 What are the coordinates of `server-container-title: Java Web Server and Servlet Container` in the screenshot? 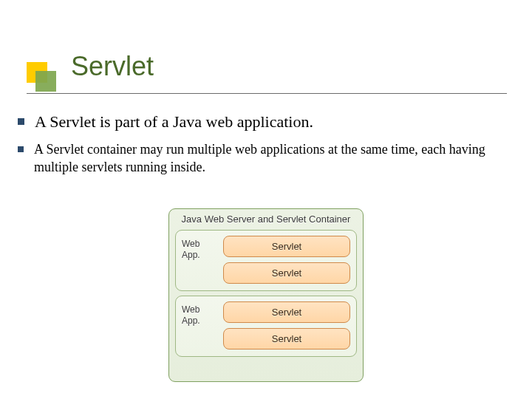 It's located at (266, 219).